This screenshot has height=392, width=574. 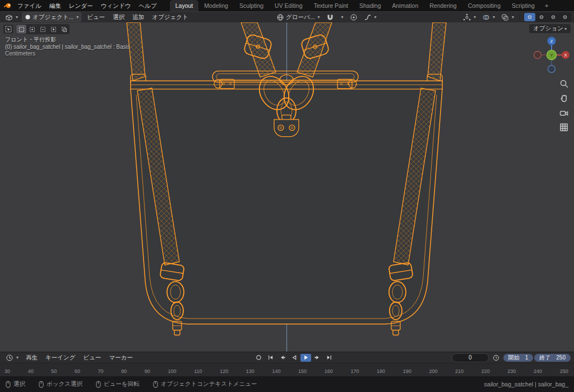 What do you see at coordinates (67, 47) in the screenshot?
I see `viewport-info: フロント・平行投影 (0) sailor_bag_satchel | sailo…` at bounding box center [67, 47].